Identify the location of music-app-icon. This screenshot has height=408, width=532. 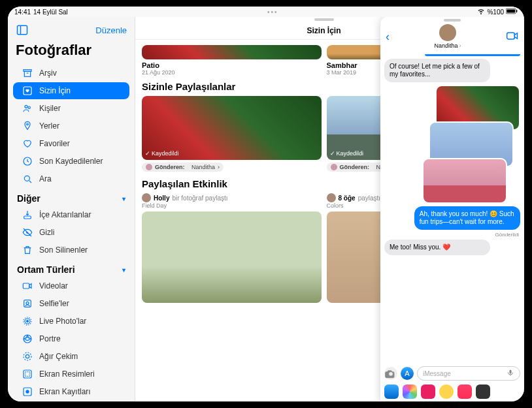
(465, 392).